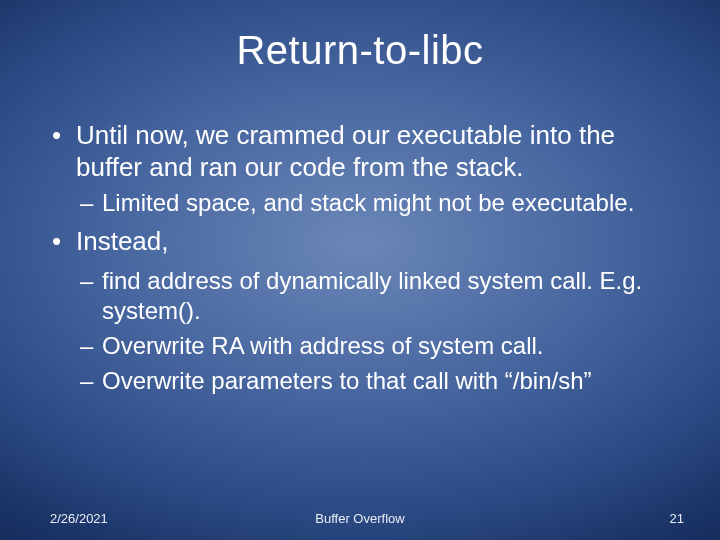 This screenshot has width=720, height=540. I want to click on bullet-level-1: Instead,, so click(365, 242).